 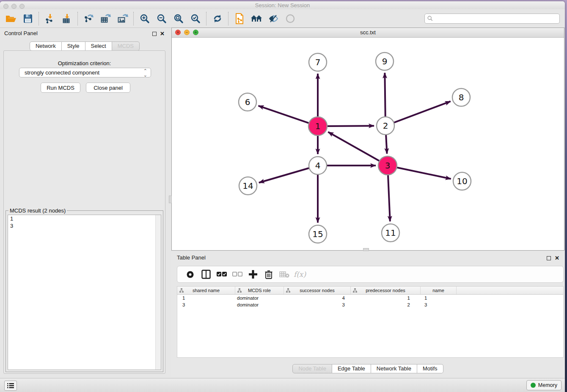 What do you see at coordinates (145, 19) in the screenshot?
I see `zoom-in-button` at bounding box center [145, 19].